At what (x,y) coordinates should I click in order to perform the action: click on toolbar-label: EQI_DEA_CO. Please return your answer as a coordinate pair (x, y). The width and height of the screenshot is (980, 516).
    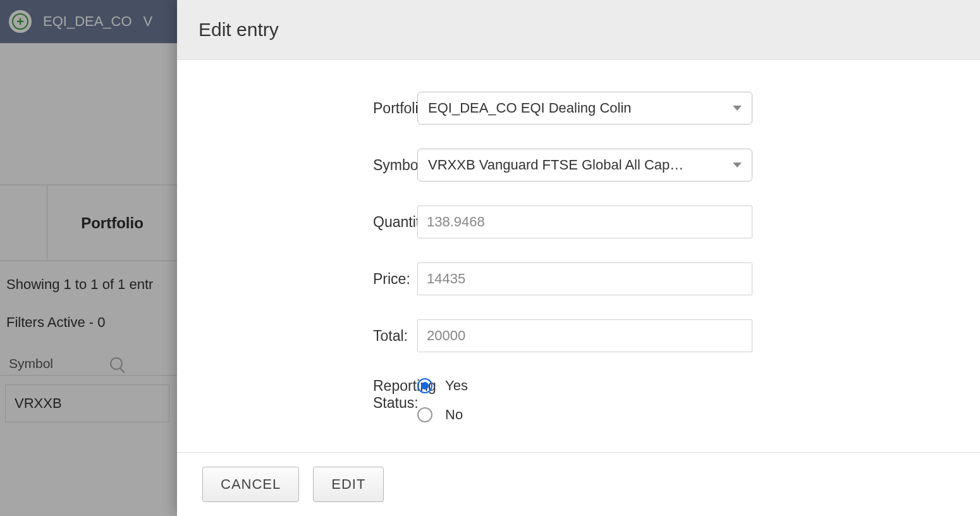
    Looking at the image, I should click on (87, 22).